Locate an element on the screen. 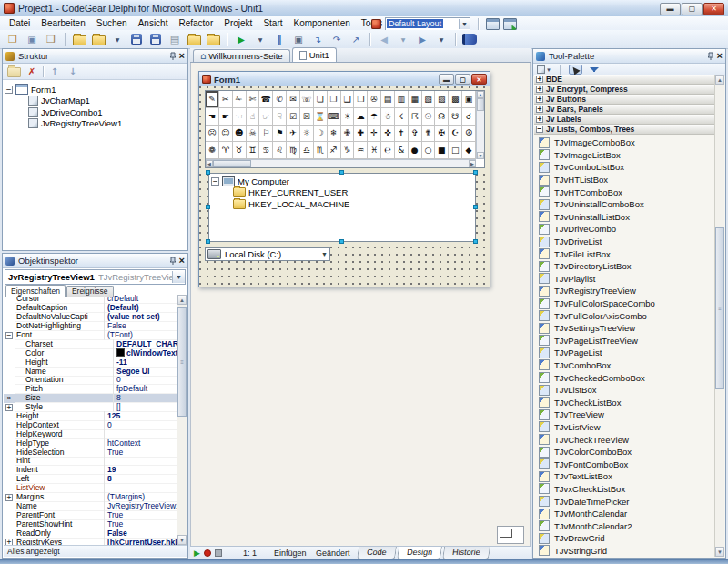  palette-item-tjvfullcoloraxiscombo: TJvFullColorAxisCombo is located at coordinates (624, 316).